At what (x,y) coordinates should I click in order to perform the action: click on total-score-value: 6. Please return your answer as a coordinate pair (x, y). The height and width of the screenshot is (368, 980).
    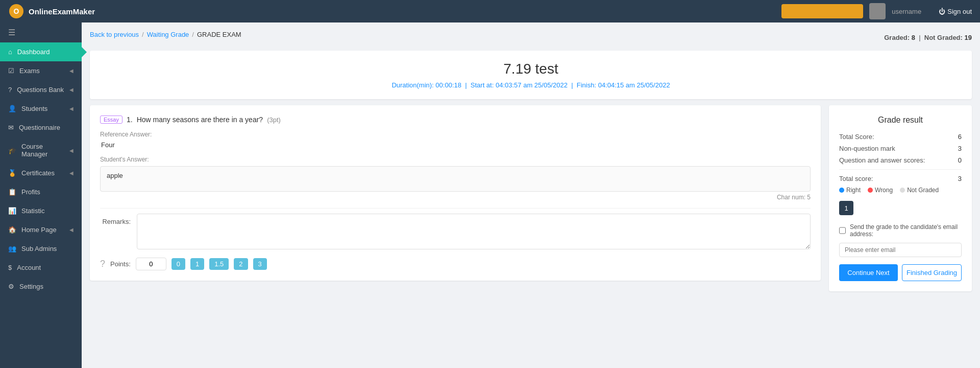
    Looking at the image, I should click on (960, 137).